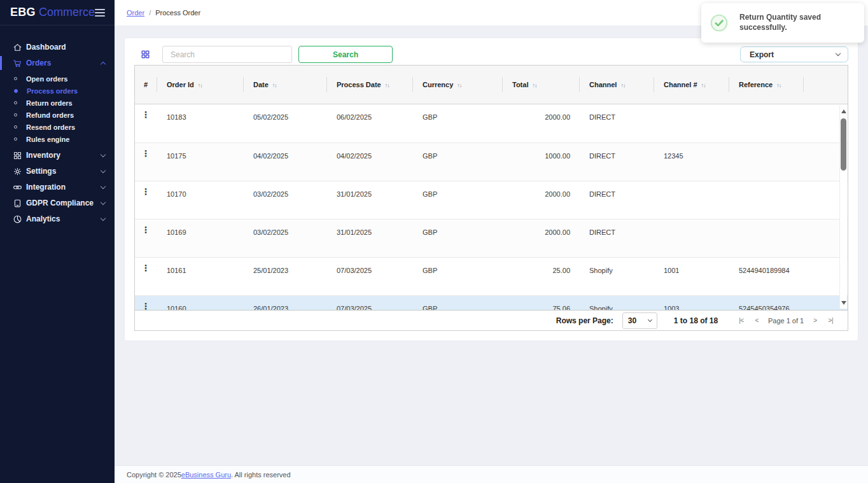  What do you see at coordinates (57, 63) in the screenshot?
I see `sidebar-item-orders: Orders` at bounding box center [57, 63].